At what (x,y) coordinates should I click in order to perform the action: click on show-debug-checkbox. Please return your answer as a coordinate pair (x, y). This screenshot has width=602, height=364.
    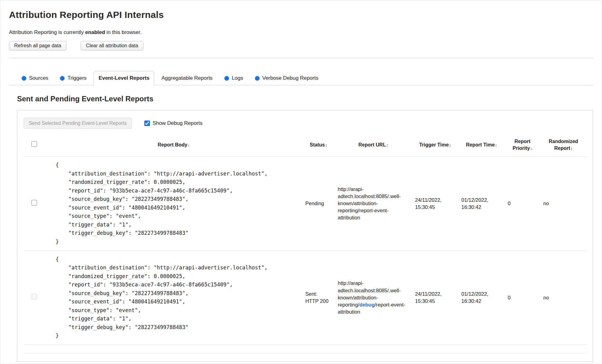
    Looking at the image, I should click on (147, 123).